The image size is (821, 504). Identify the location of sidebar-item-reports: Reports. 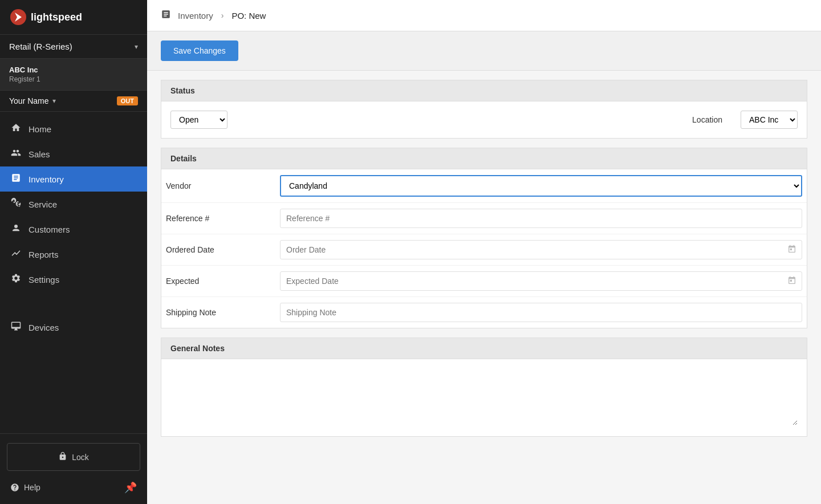
(74, 254).